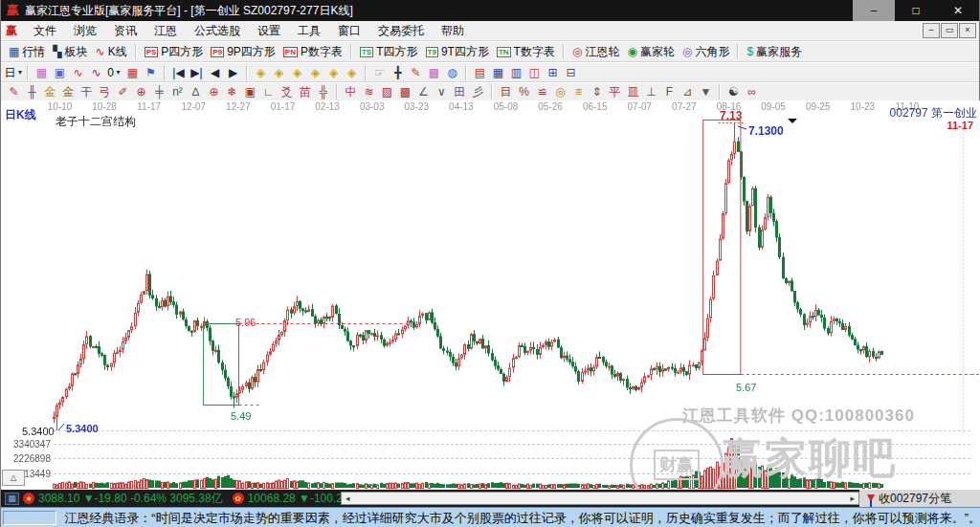 The width and height of the screenshot is (980, 527). What do you see at coordinates (251, 92) in the screenshot?
I see `box-tool: ▣` at bounding box center [251, 92].